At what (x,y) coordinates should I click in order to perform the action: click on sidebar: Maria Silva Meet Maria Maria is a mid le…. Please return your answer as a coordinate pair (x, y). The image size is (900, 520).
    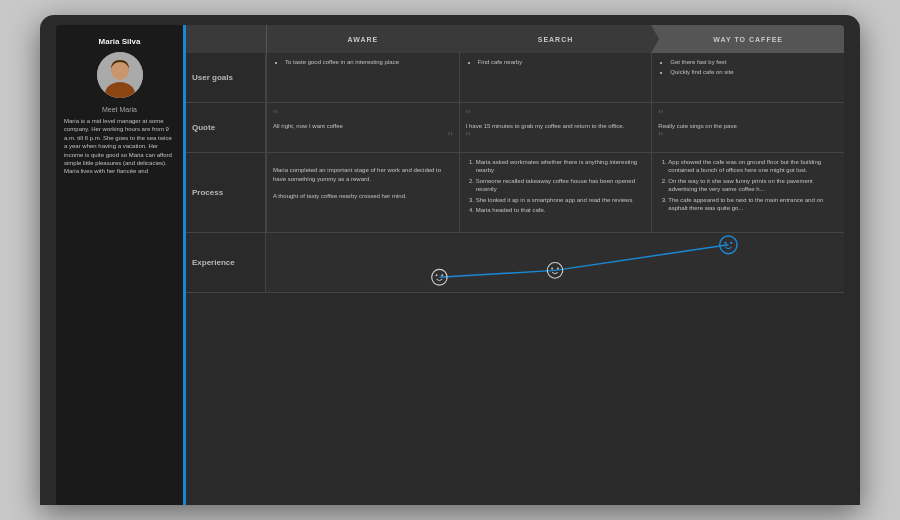
    Looking at the image, I should click on (121, 265).